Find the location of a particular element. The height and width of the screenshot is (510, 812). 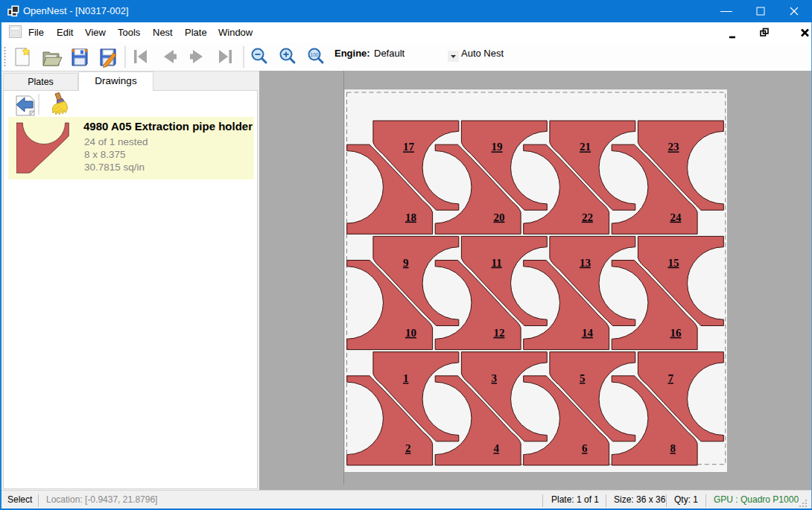

svg-text: 12 is located at coordinates (499, 333).